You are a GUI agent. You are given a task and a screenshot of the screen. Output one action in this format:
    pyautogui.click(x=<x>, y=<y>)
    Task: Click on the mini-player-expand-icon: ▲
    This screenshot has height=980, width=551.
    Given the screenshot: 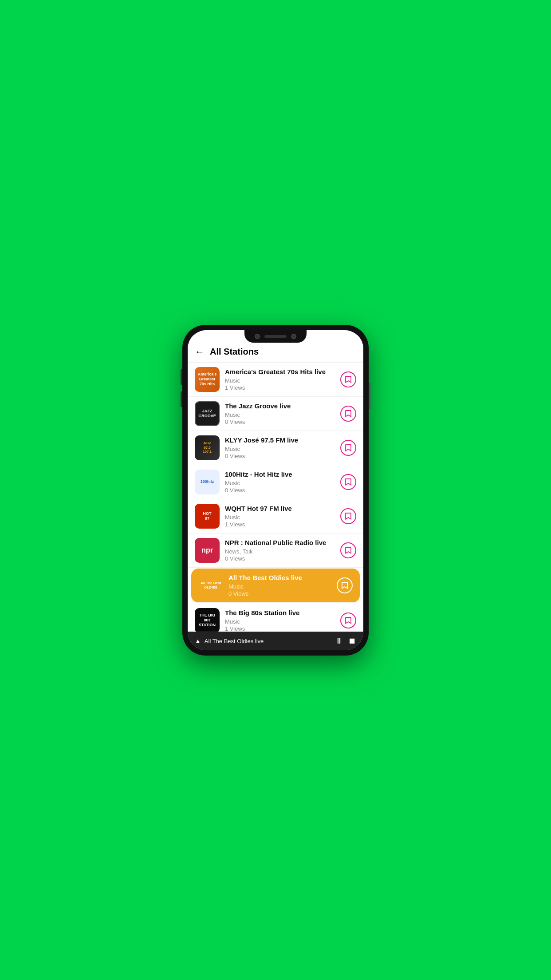 What is the action you would take?
    pyautogui.click(x=198, y=641)
    